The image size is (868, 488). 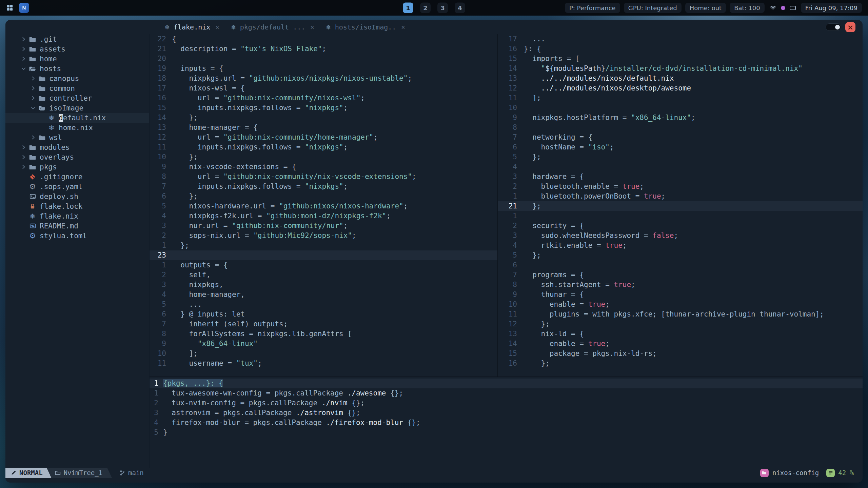 What do you see at coordinates (71, 98) in the screenshot?
I see `tree-item-label: controller` at bounding box center [71, 98].